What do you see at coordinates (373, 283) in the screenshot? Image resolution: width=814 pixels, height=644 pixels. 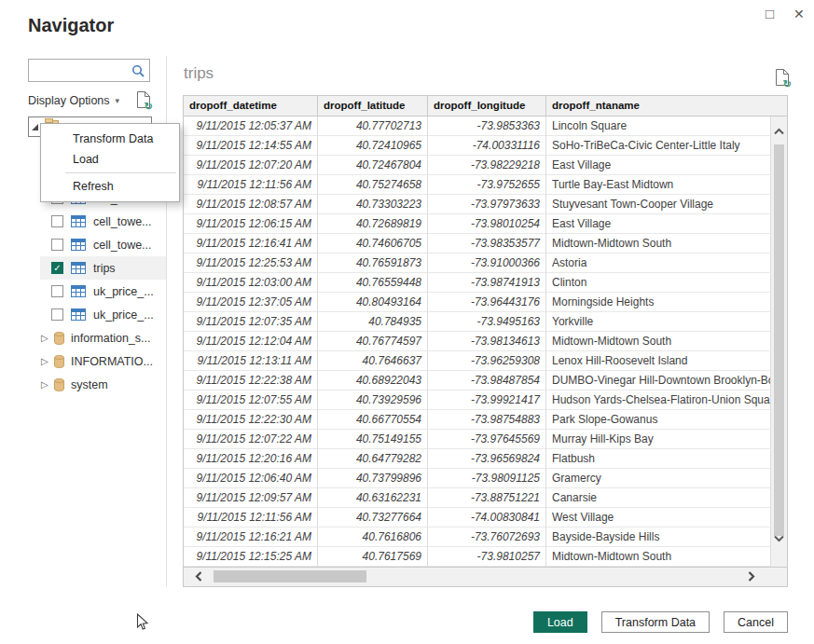 I see `cell-dropoff_latitude: 40.76559448` at bounding box center [373, 283].